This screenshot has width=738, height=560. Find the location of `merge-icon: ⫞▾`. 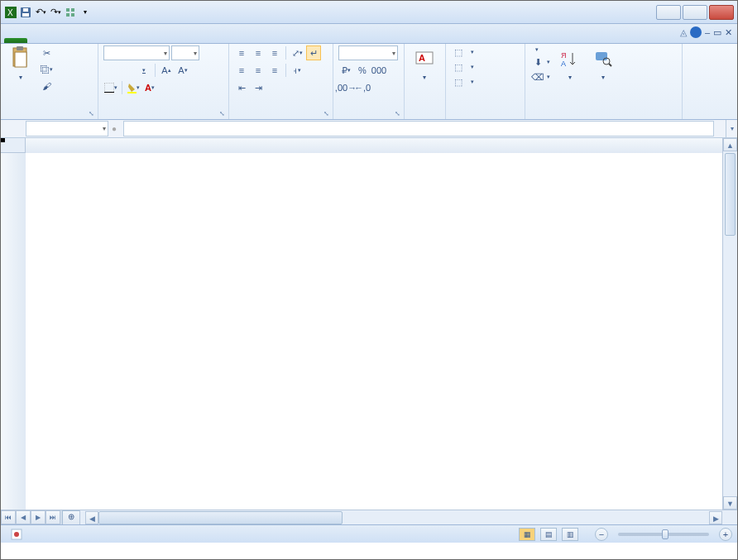

merge-icon: ⫞▾ is located at coordinates (297, 70).